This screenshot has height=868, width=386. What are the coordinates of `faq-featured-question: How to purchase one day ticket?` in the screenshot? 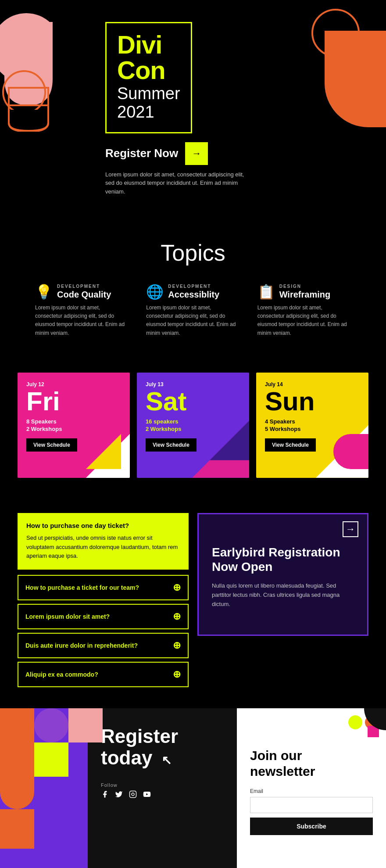 It's located at (103, 526).